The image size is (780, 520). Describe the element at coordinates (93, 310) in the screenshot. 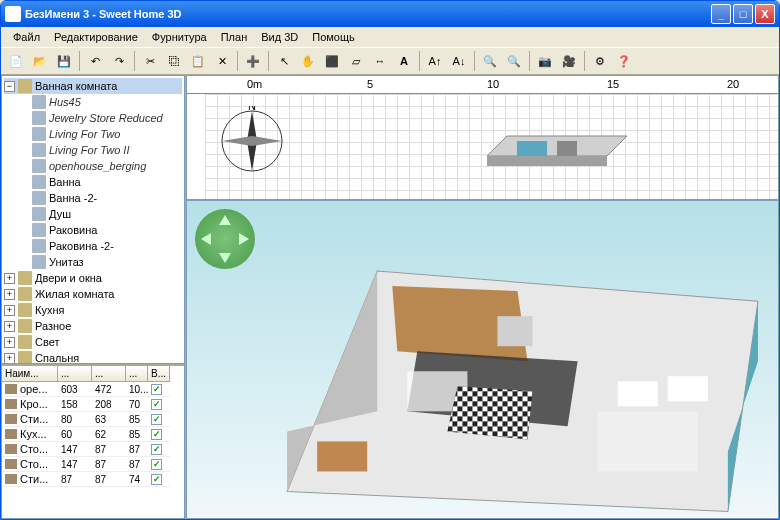

I see `tree-category: +Кухня` at that location.